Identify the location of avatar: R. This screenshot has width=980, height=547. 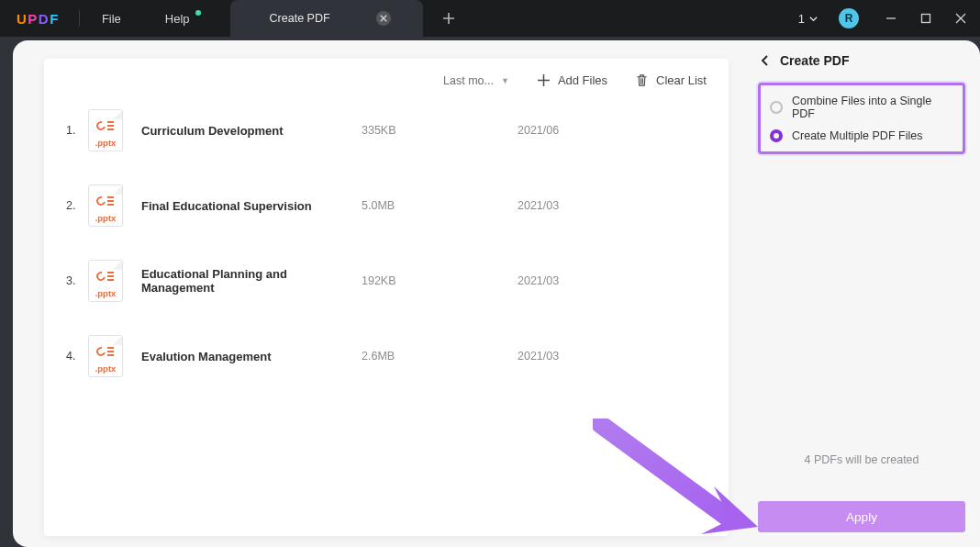
(849, 18).